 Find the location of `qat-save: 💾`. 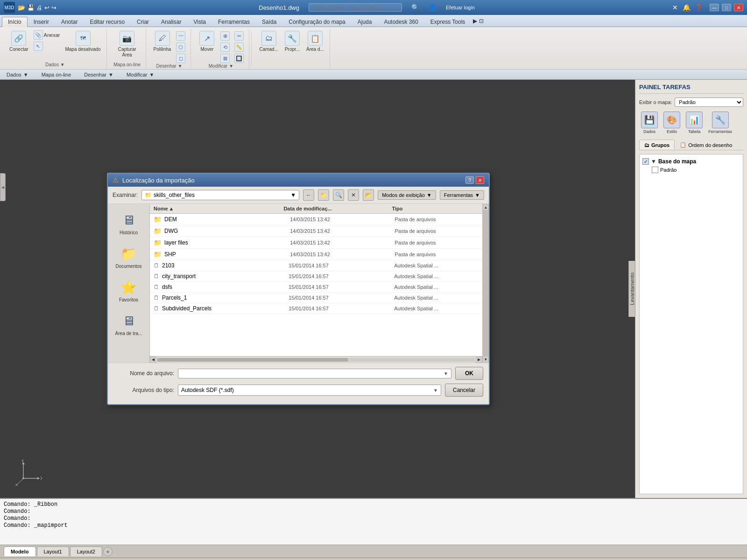

qat-save: 💾 is located at coordinates (31, 7).